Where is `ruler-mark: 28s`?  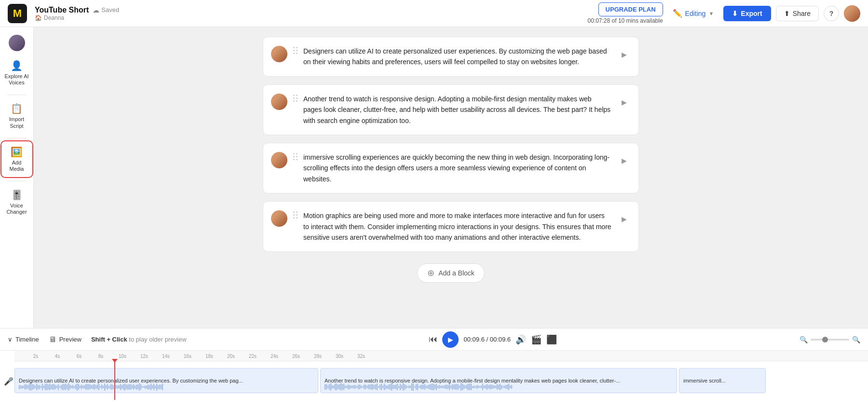
ruler-mark: 28s is located at coordinates (318, 356).